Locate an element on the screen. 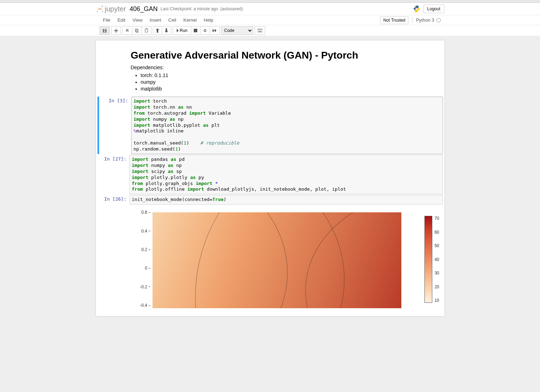 The width and height of the screenshot is (540, 392). menu-file: File is located at coordinates (107, 20).